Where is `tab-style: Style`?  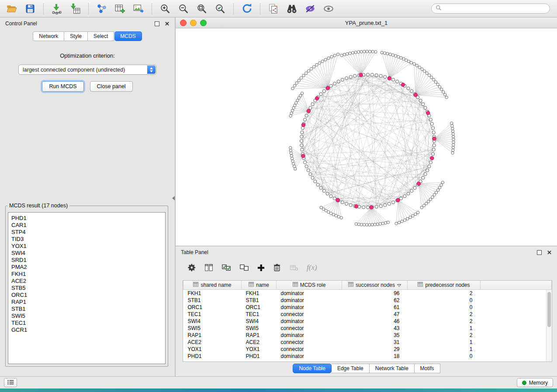
tab-style: Style is located at coordinates (76, 36).